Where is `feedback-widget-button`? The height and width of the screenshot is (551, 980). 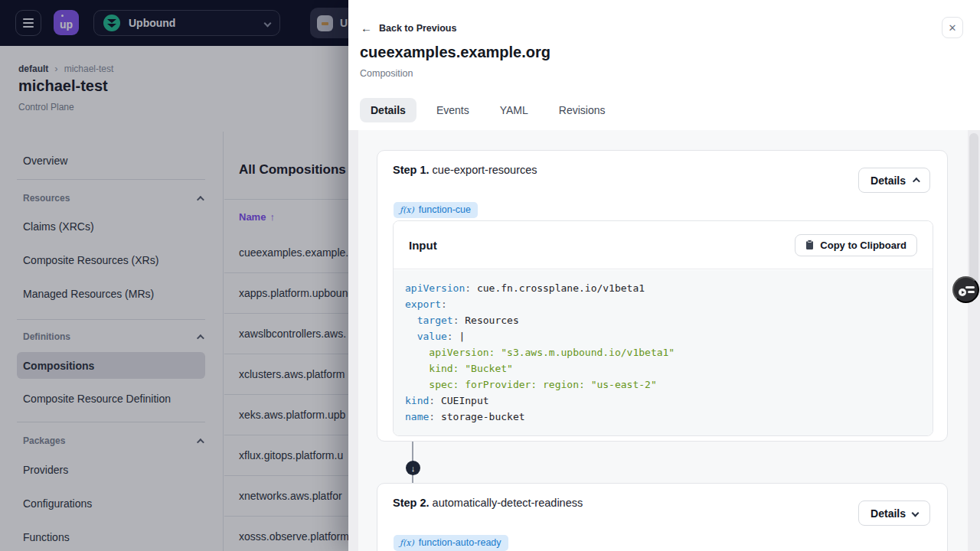
feedback-widget-button is located at coordinates (966, 289).